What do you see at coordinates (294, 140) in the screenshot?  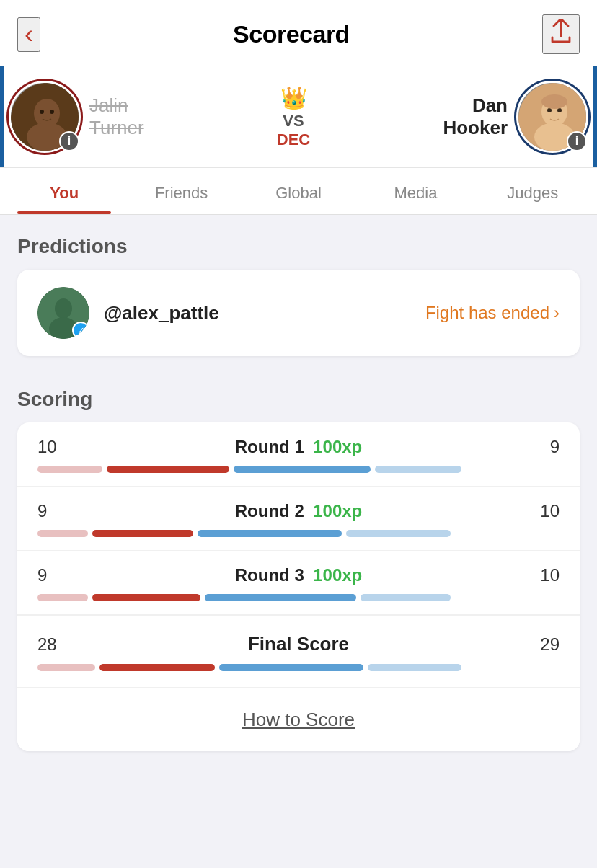 I see `dec-text: DEC` at bounding box center [294, 140].